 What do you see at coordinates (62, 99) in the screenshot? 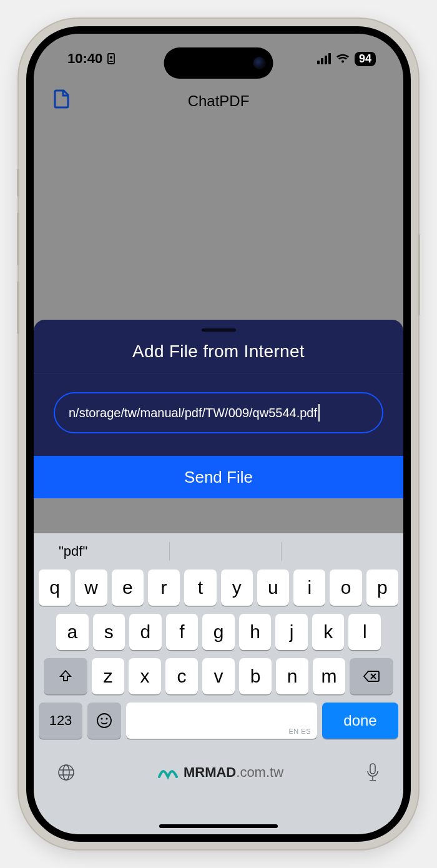
I see `document-icon` at bounding box center [62, 99].